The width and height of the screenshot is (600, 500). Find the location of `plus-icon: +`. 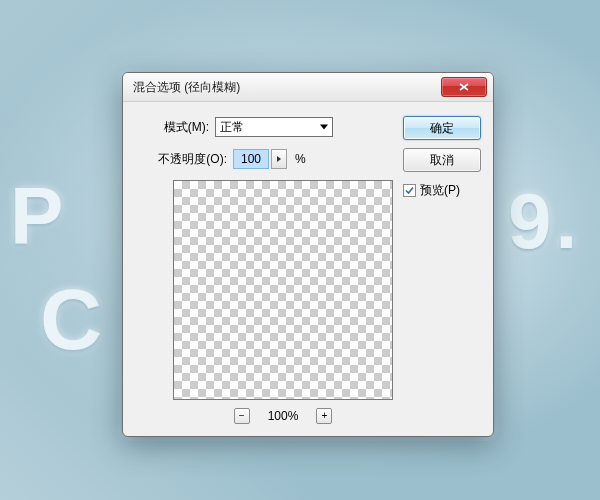

plus-icon: + is located at coordinates (324, 416).